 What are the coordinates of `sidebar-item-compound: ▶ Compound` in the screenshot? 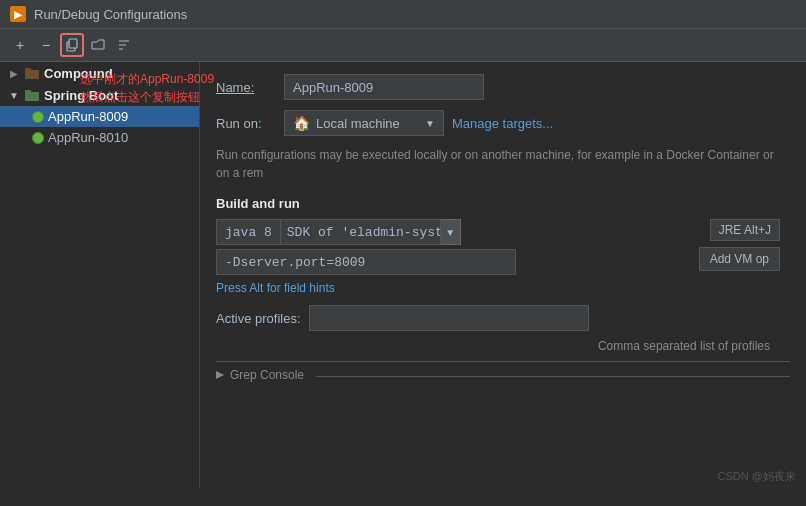 It's located at (100, 73).